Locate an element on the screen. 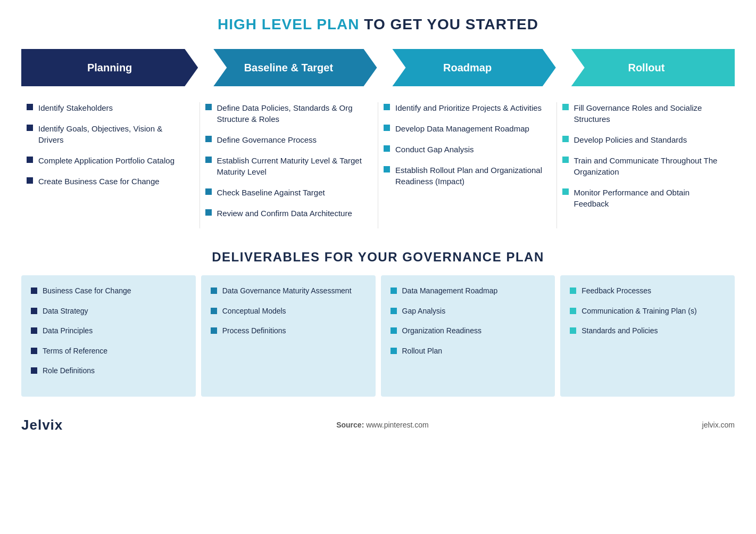  bullet-item: Train and Communicate Throughout The Org… is located at coordinates (644, 166).